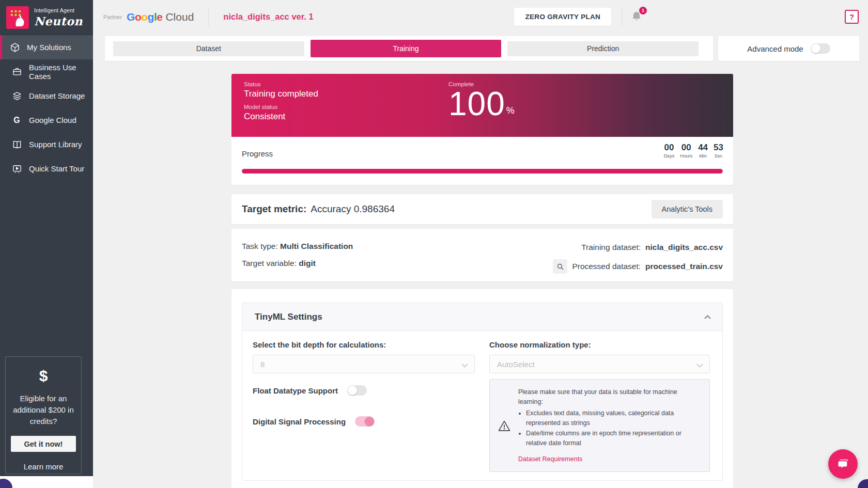  I want to click on target-variable-value: digit, so click(307, 263).